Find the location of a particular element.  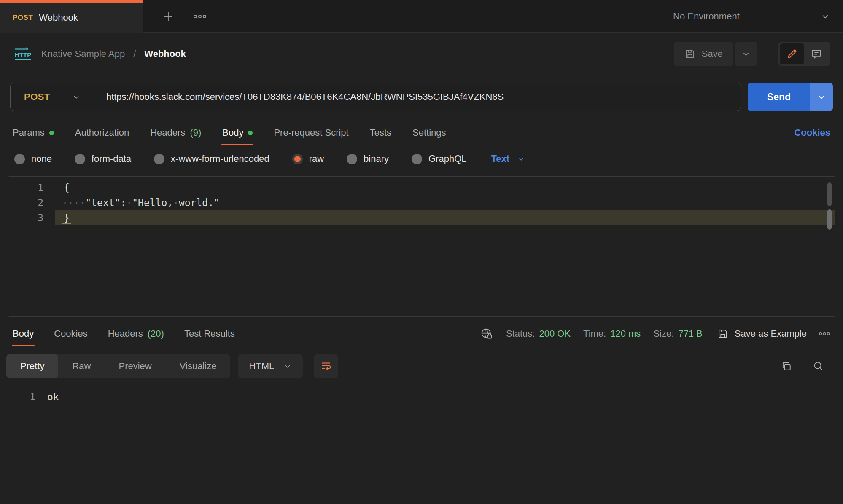

mode-urlencoded: x-www-form-urlencoded is located at coordinates (212, 159).